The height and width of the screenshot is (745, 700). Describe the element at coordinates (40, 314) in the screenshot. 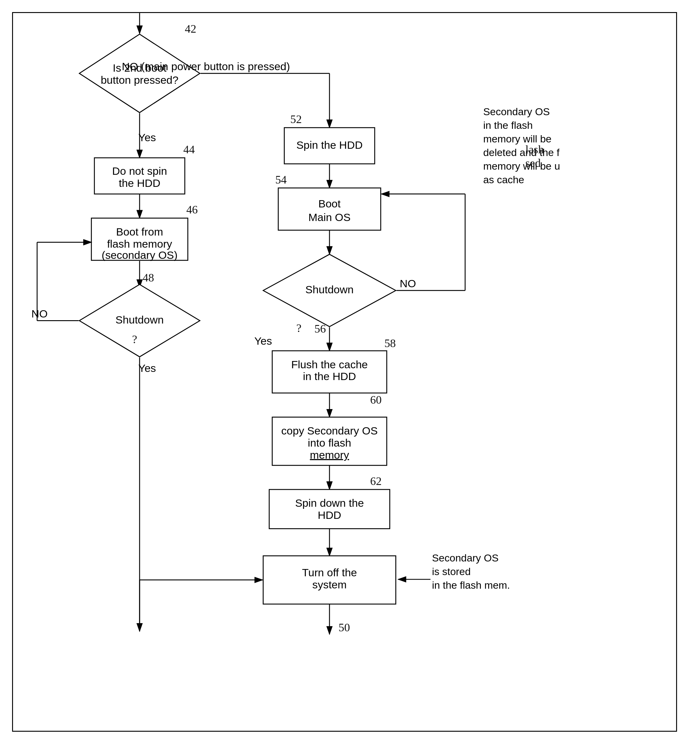

I see `no-label-left: NO` at that location.